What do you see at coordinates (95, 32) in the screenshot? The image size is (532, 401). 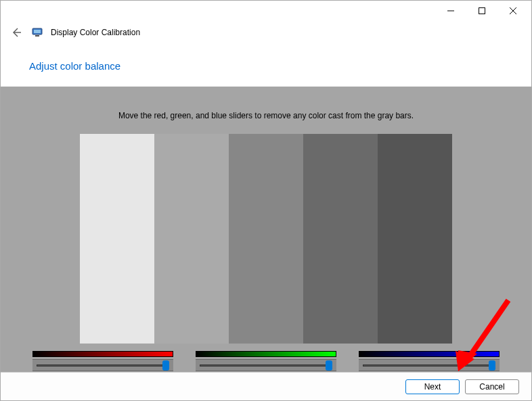 I see `window-title: Display Color Calibration` at bounding box center [95, 32].